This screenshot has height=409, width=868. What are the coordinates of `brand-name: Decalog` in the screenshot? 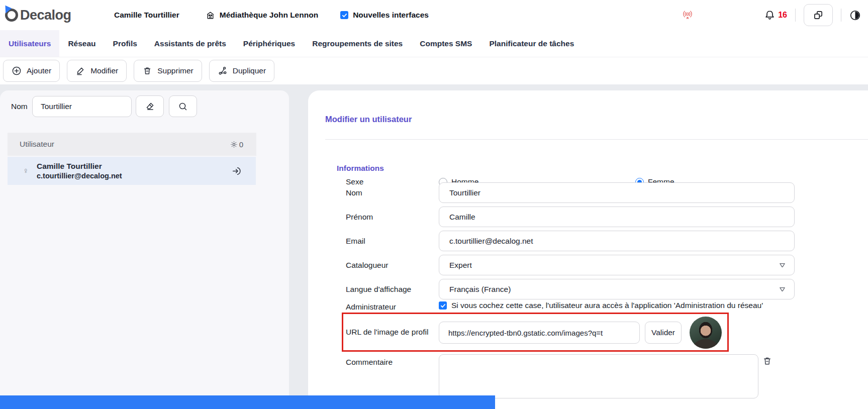 It's located at (46, 15).